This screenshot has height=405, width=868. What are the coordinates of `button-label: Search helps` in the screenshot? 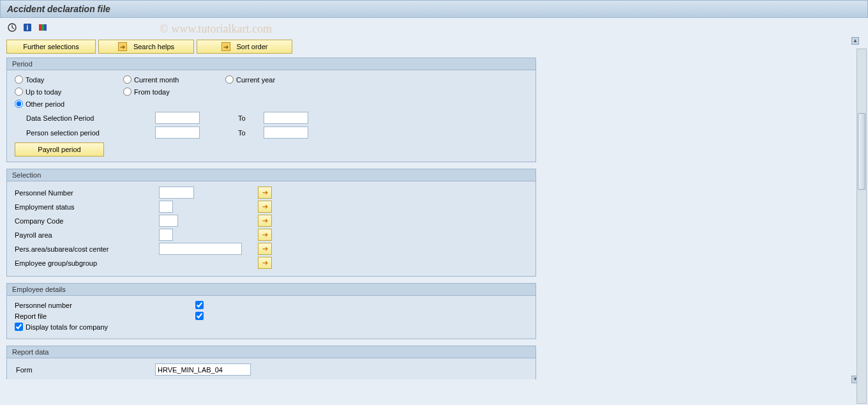 It's located at (154, 47).